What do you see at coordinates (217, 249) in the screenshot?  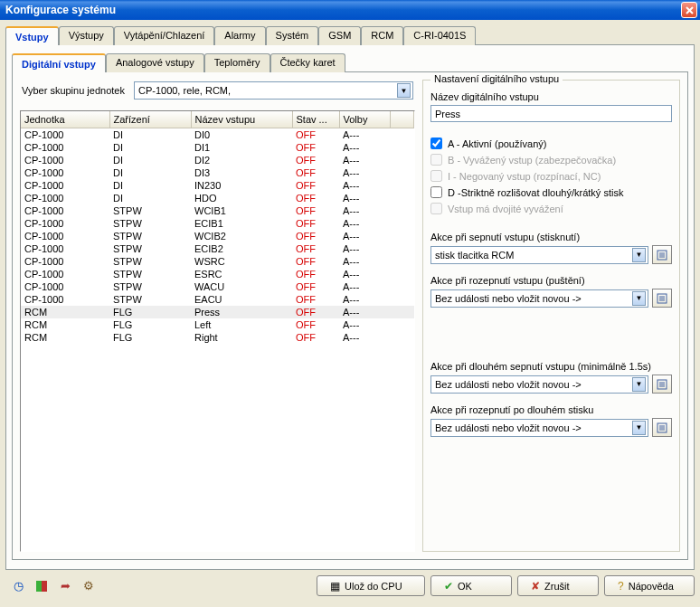 I see `table-row: CP-1000STPWECIB2OFFA---` at bounding box center [217, 249].